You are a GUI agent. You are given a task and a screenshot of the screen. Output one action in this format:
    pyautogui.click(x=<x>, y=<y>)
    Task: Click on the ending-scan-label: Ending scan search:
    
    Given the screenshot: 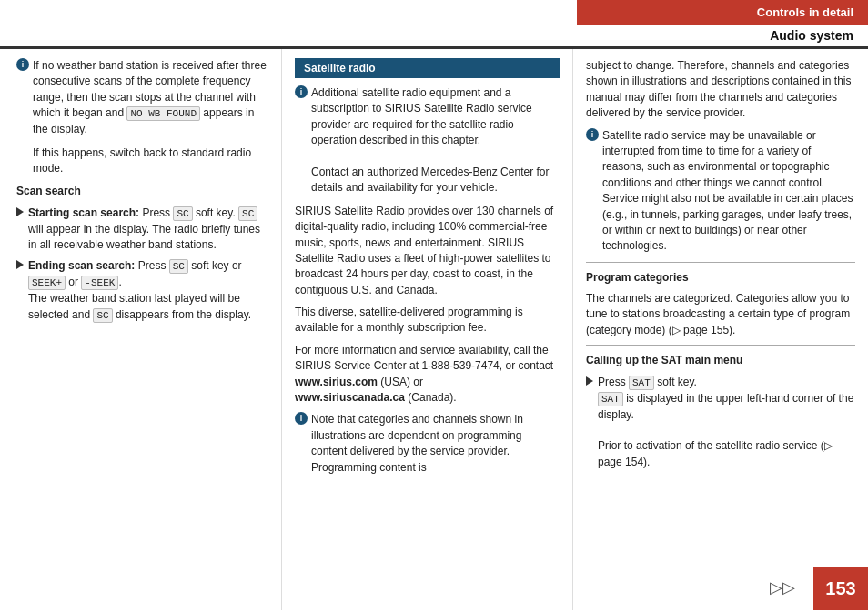 What is the action you would take?
    pyautogui.click(x=82, y=266)
    